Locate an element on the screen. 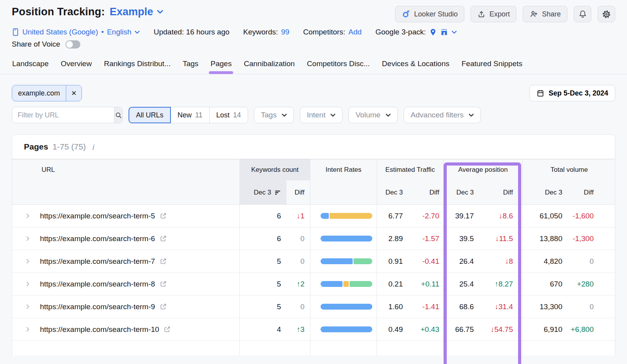  chip-close-icon: ✕ is located at coordinates (74, 93).